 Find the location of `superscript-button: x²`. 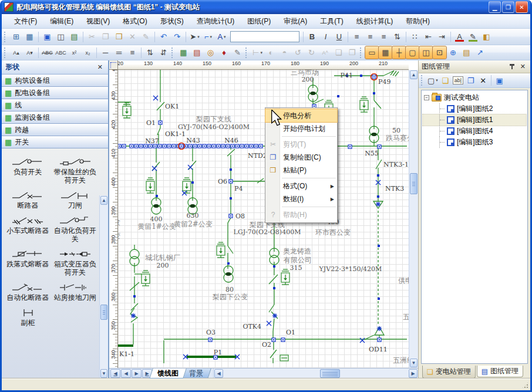

superscript-button: x² is located at coordinates (74, 53).